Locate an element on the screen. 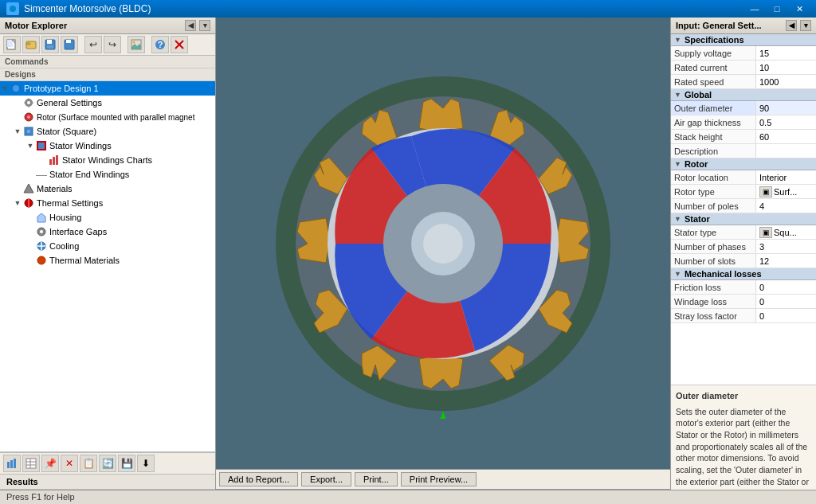 The height and width of the screenshot is (504, 816). status-text: Press F1 for Help is located at coordinates (41, 497).